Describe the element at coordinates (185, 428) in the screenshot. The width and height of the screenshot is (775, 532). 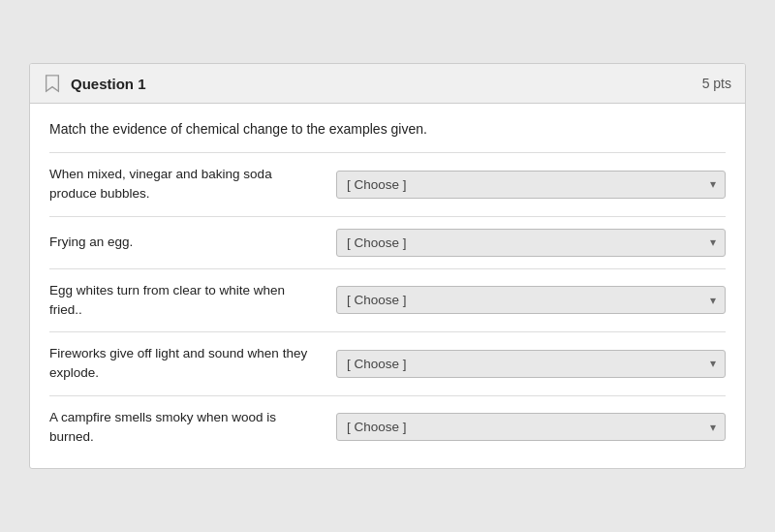
I see `match-label-5: A campfire smells smoky when wood is bur…` at that location.